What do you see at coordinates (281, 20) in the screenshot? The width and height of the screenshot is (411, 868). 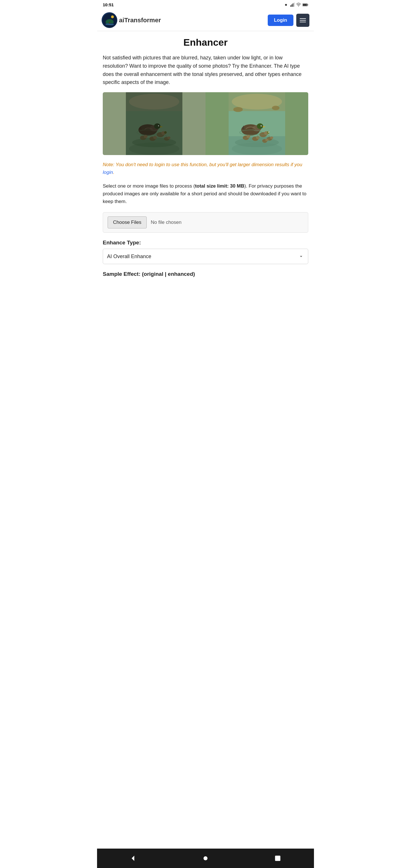 I see `login-button: Login` at bounding box center [281, 20].